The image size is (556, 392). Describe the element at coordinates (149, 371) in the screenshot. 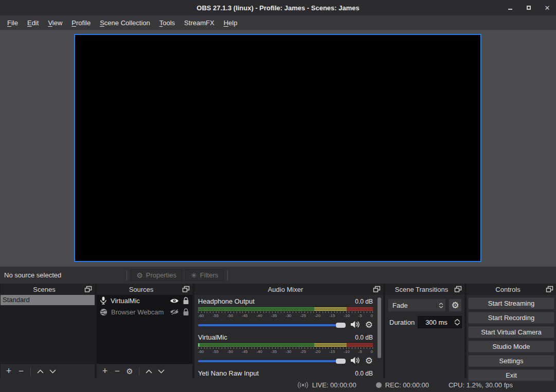

I see `move-source-up-button` at that location.